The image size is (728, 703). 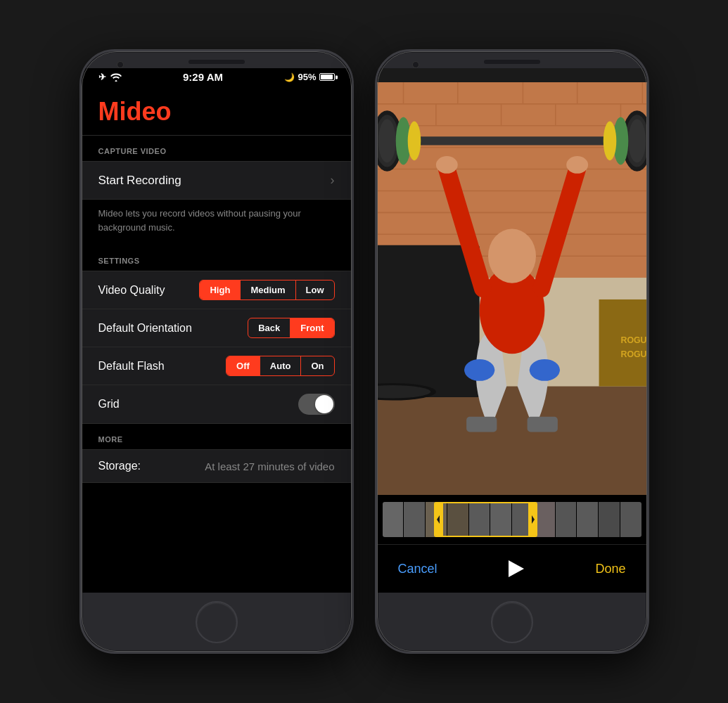 What do you see at coordinates (267, 290) in the screenshot?
I see `quality-medium-btn: Medium` at bounding box center [267, 290].